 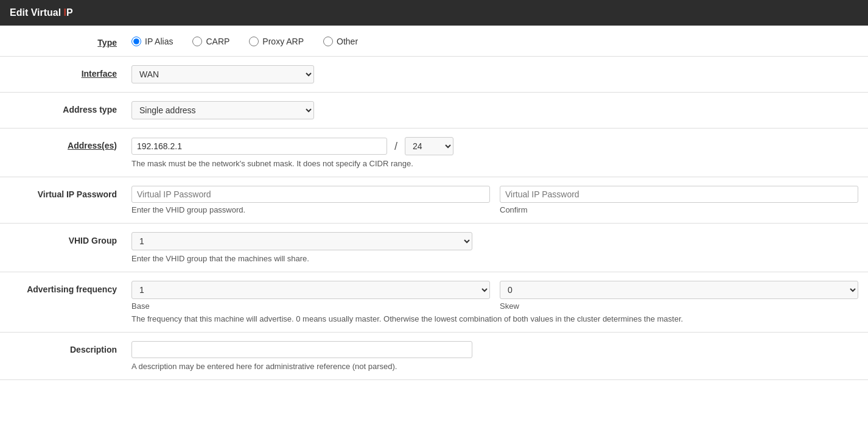 What do you see at coordinates (254, 41) in the screenshot?
I see `radio-proxy-arp-input` at bounding box center [254, 41].